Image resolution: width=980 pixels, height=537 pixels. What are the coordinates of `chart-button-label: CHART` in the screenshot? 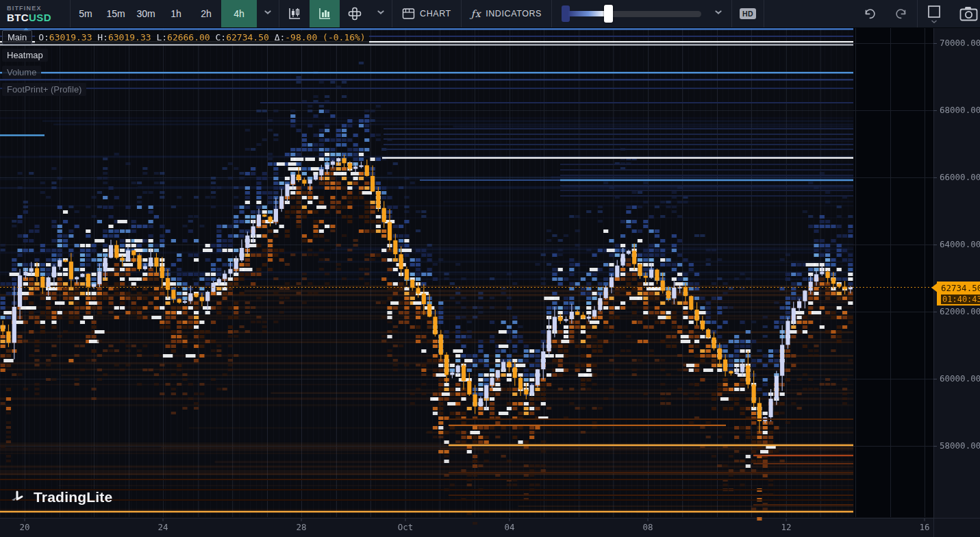 It's located at (436, 14).